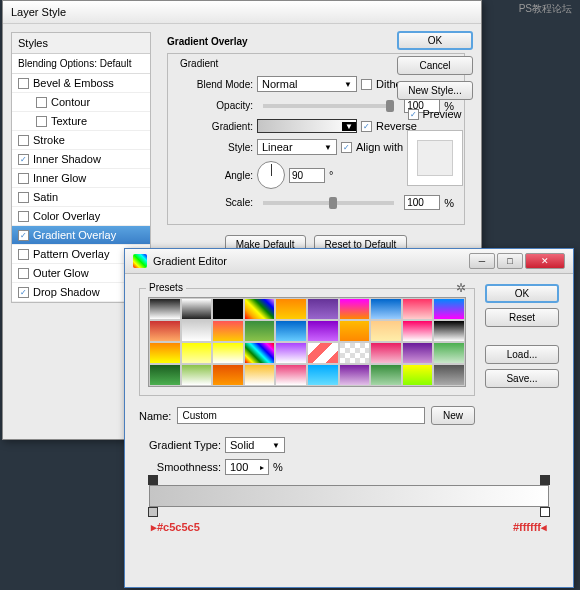 The height and width of the screenshot is (590, 580). I want to click on angle-dial, so click(271, 175).